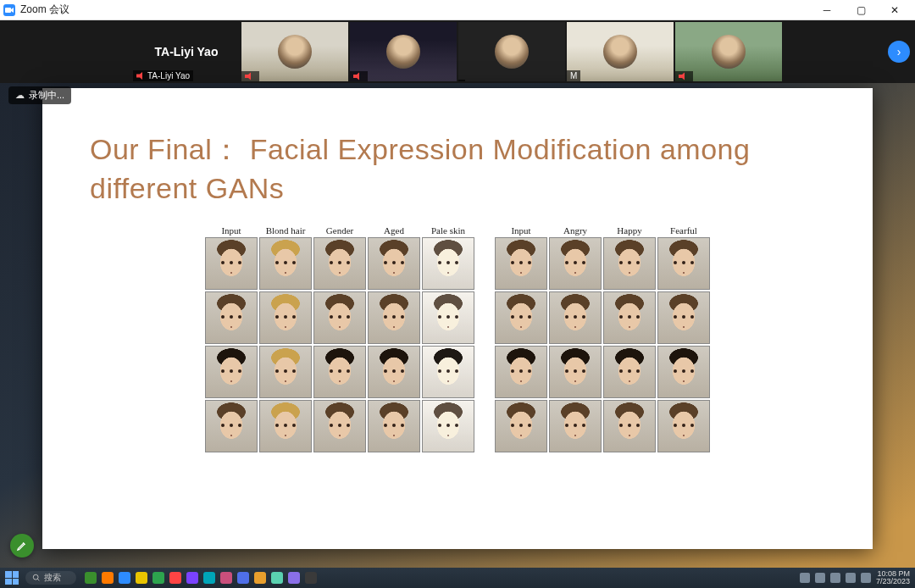 The image size is (915, 588). I want to click on col-header: Blond hair, so click(286, 230).